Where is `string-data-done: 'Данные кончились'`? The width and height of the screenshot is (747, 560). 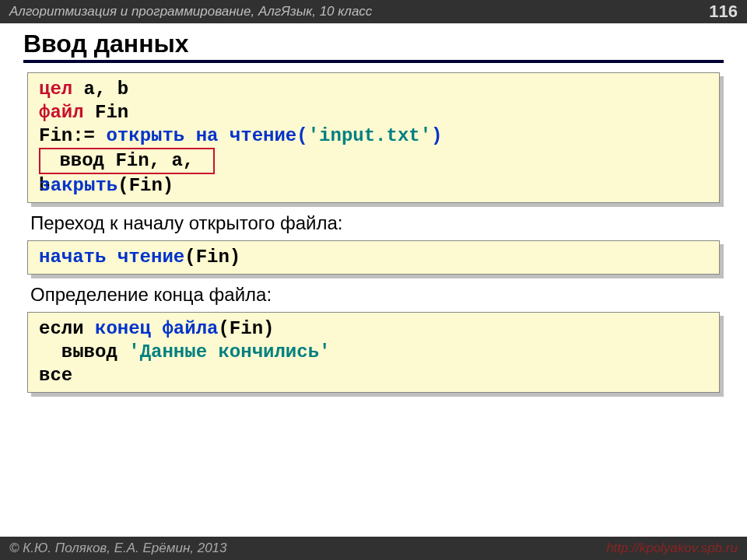 string-data-done: 'Данные кончились' is located at coordinates (229, 352).